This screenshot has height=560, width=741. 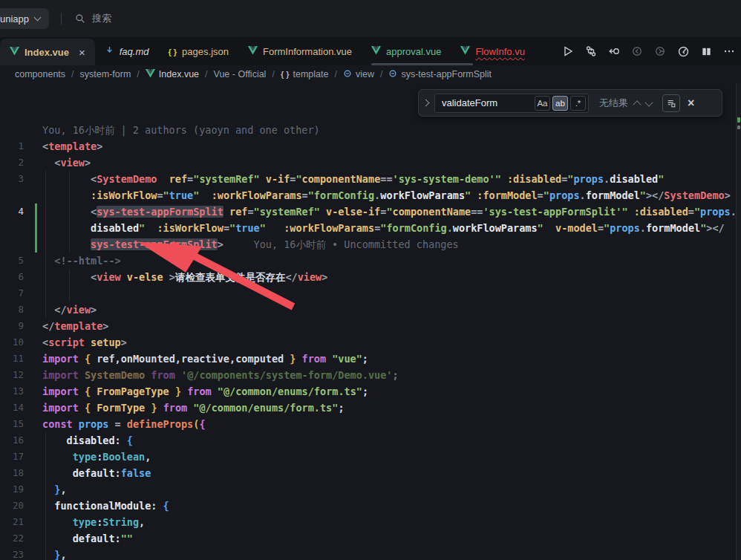 What do you see at coordinates (368, 408) in the screenshot?
I see `code-line: 14import { FormType } from "@/common/enu…` at bounding box center [368, 408].